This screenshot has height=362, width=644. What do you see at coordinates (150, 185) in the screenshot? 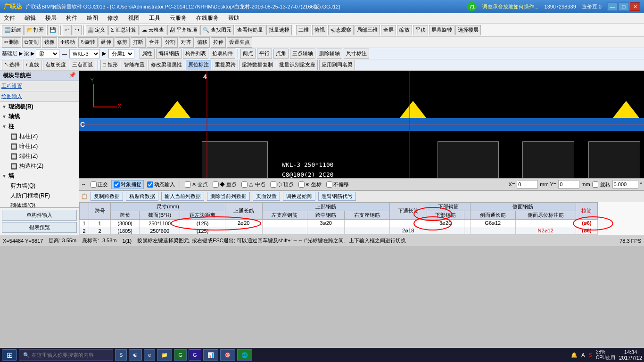
I see `dynamic-input-checkbox` at bounding box center [150, 185].